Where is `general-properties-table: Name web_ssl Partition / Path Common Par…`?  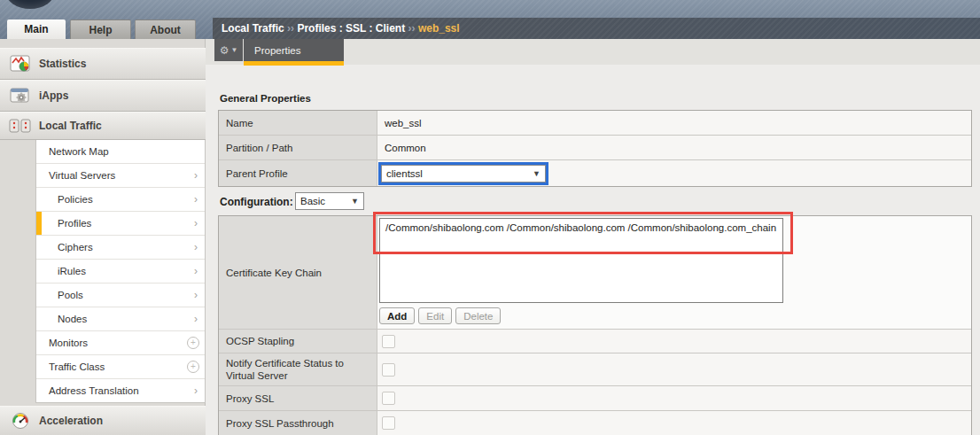 general-properties-table: Name web_ssl Partition / Path Common Par… is located at coordinates (595, 149).